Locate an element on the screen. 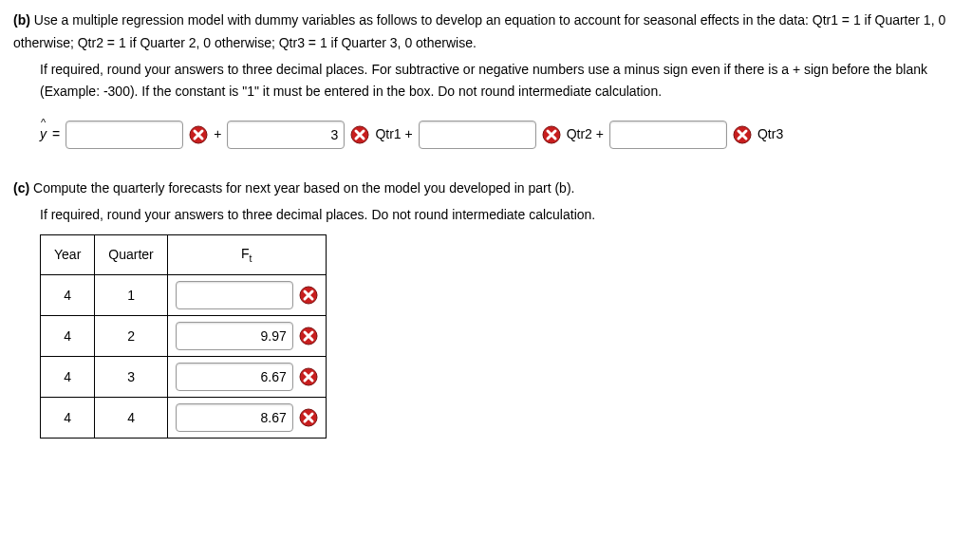  part-c-text1: Compute the quarterly forecasts for next… is located at coordinates (304, 188).